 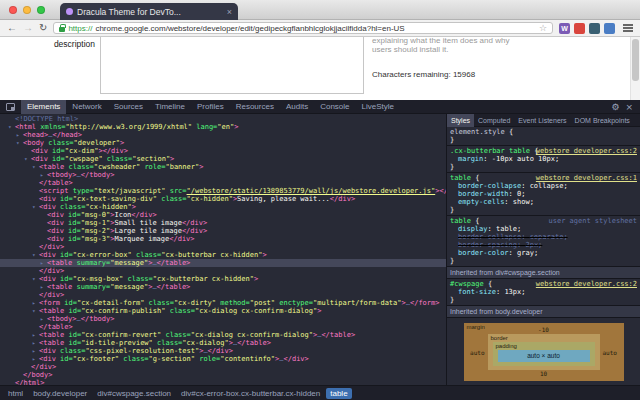 I want to click on tree-row: </body>, so click(x=223, y=375).